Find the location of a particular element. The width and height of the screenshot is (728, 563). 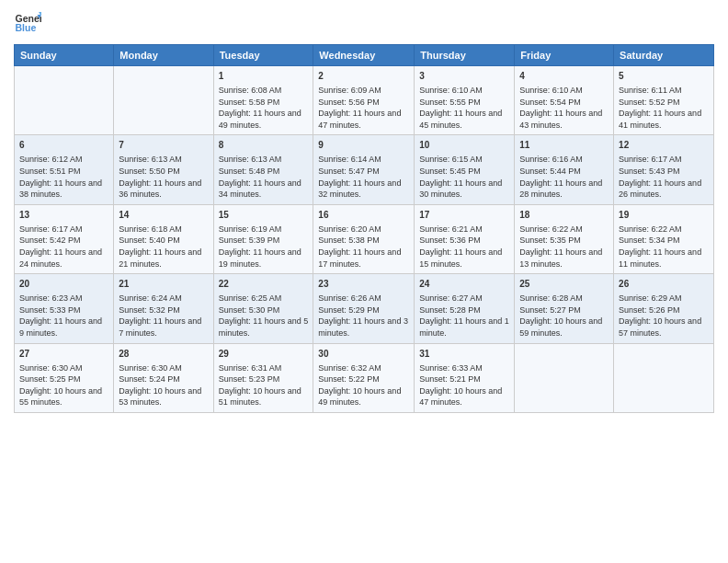

day-info: Sunrise: 6:29 AM Sunset: 5:26 PM Dayligh… is located at coordinates (664, 316).